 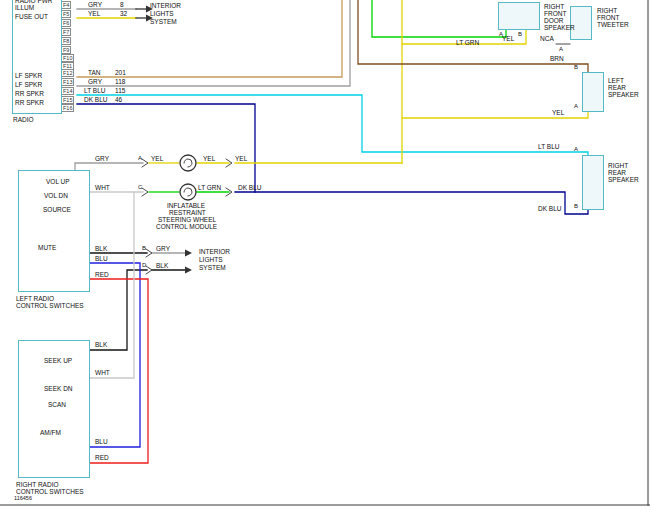 What do you see at coordinates (30, 94) in the screenshot?
I see `radio-terminal-rr-spkr-pos: RR SPKR` at bounding box center [30, 94].